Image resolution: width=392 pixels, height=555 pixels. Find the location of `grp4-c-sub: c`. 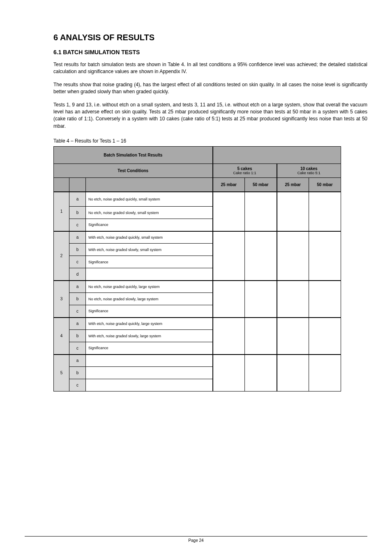

grp4-c-sub: c is located at coordinates (78, 348).